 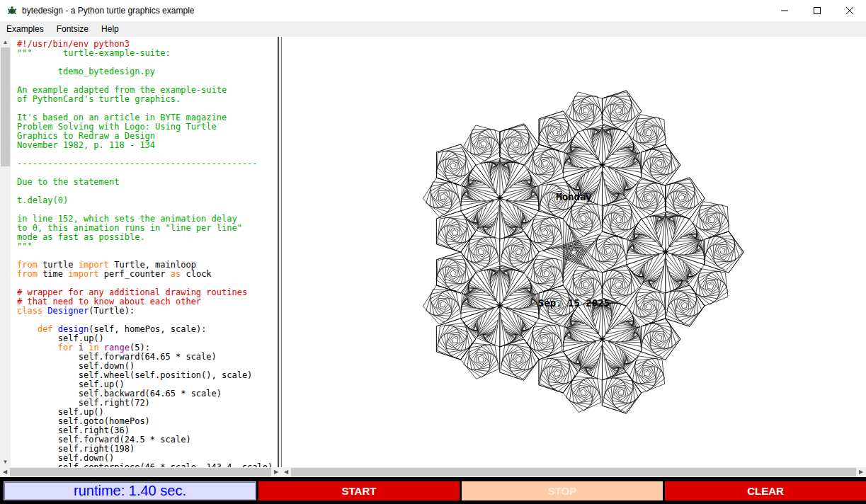 I want to click on clear-button: CLEAR, so click(x=765, y=491).